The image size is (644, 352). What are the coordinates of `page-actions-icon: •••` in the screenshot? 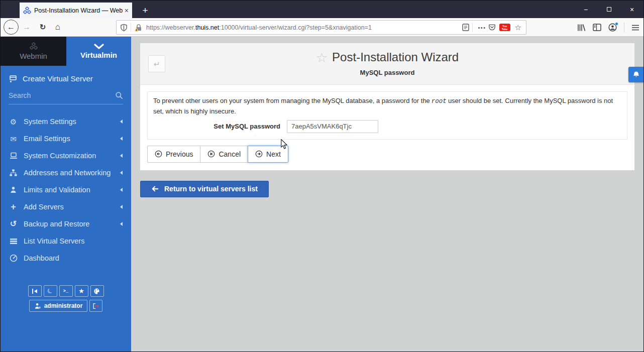 It's located at (482, 28).